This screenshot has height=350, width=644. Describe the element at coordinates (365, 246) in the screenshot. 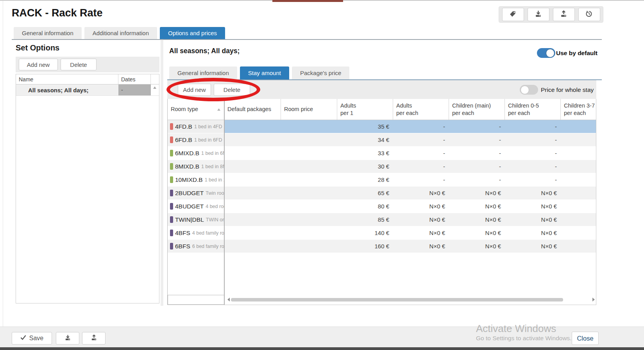

I see `cell-adults-per-1: 160 €` at that location.